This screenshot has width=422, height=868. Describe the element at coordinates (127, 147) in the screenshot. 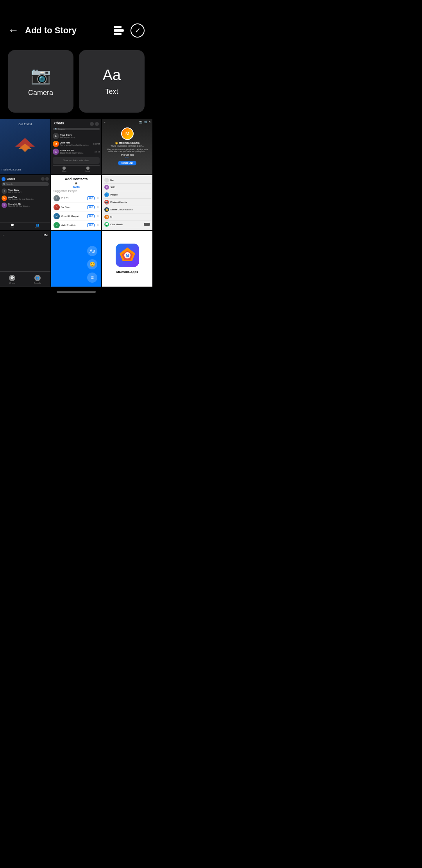

I see `room-content: M 👋 Malavida's Room Wait a few minutes f…` at that location.